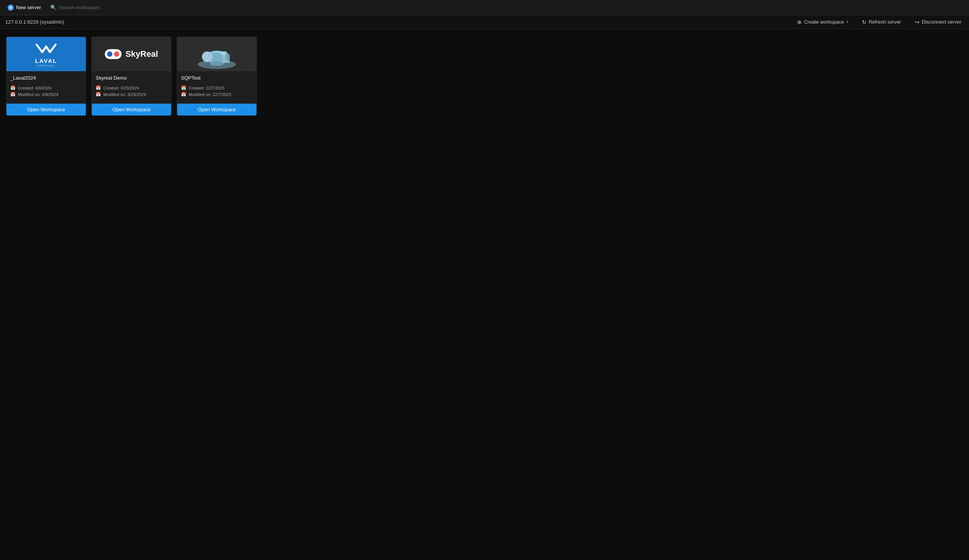 This screenshot has height=560, width=969. What do you see at coordinates (46, 110) in the screenshot?
I see `open-workspace-button-laval2024: Open Workspace` at bounding box center [46, 110].